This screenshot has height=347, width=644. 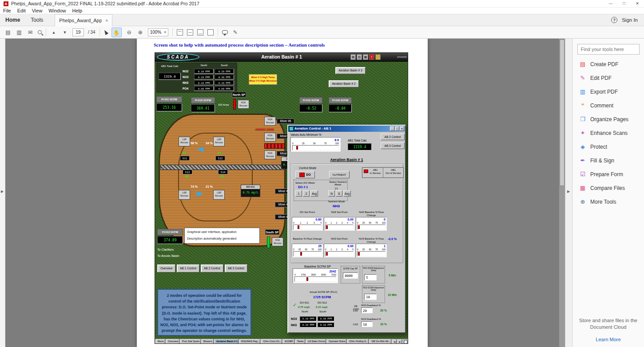 I want to click on lsr-remote-switch: LSRRemote, so click(x=219, y=142).